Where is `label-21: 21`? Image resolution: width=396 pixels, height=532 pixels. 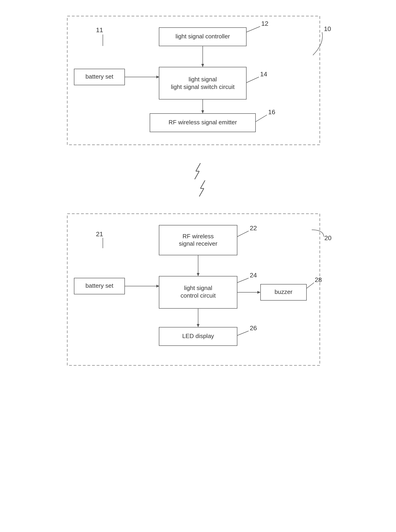
label-21: 21 is located at coordinates (99, 234).